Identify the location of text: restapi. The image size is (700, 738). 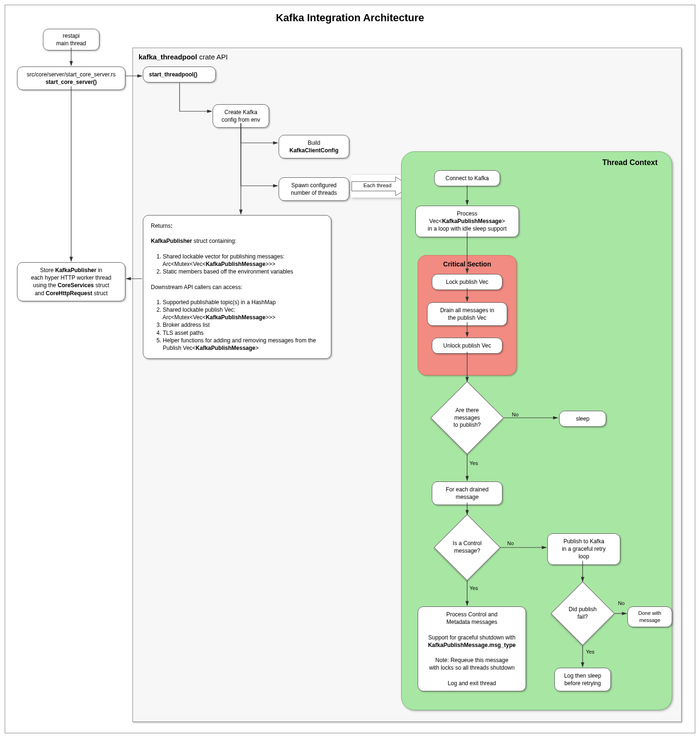
(71, 36).